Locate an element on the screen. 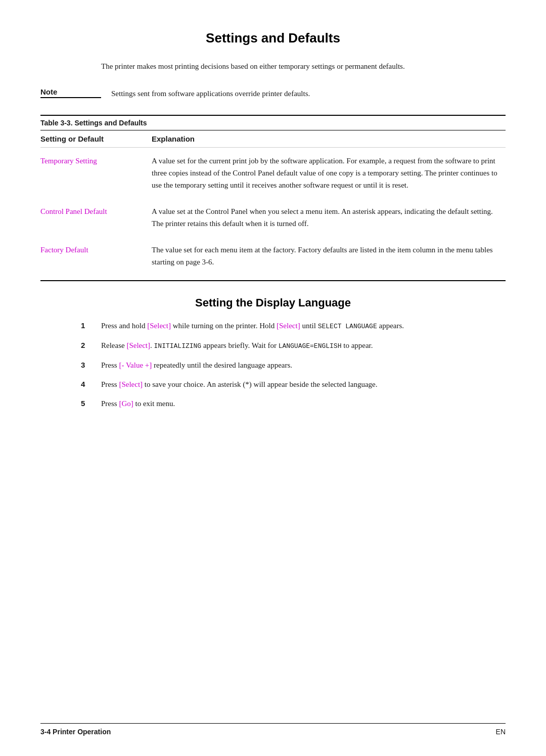 The height and width of the screenshot is (756, 546). list-item: 3 Press [- Value +] repeatedly until the… is located at coordinates (278, 365).